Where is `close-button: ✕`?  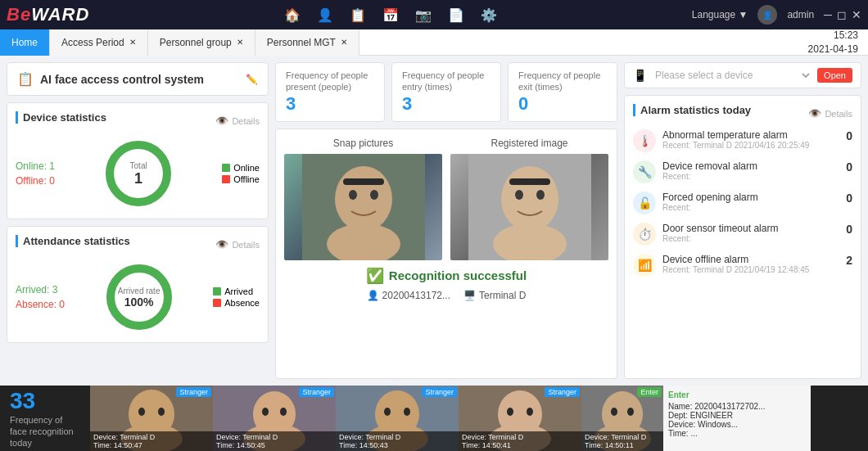 close-button: ✕ is located at coordinates (857, 15).